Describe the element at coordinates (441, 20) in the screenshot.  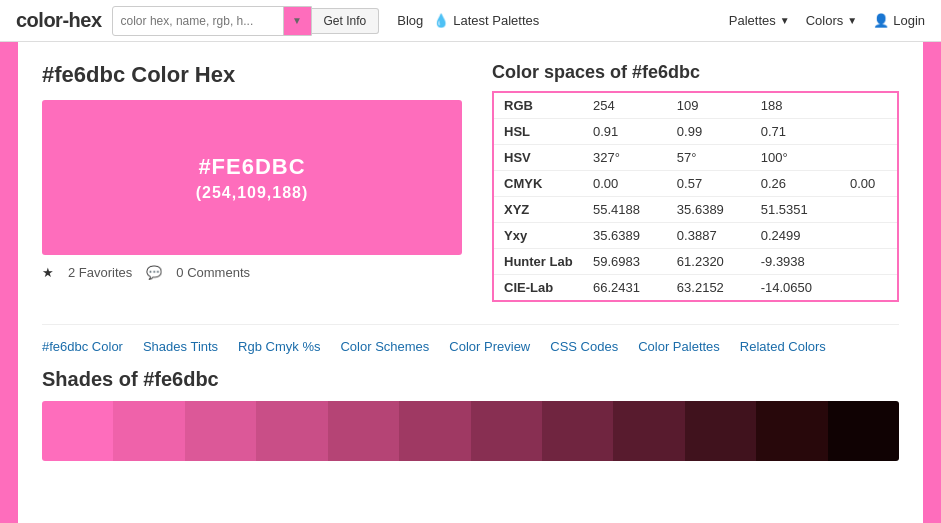
I see `droplet-icon: 💧` at that location.